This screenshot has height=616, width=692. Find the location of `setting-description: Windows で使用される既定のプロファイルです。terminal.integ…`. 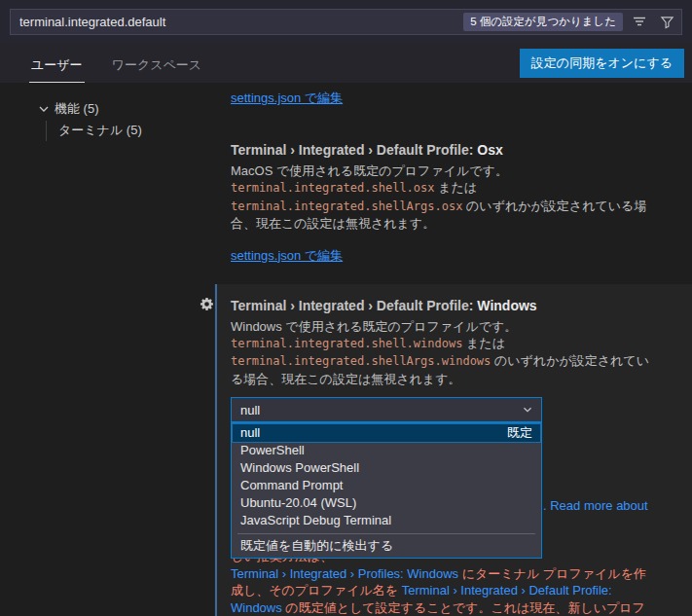

setting-description: Windows で使用される既定のプロファイルです。terminal.integ… is located at coordinates (444, 353).